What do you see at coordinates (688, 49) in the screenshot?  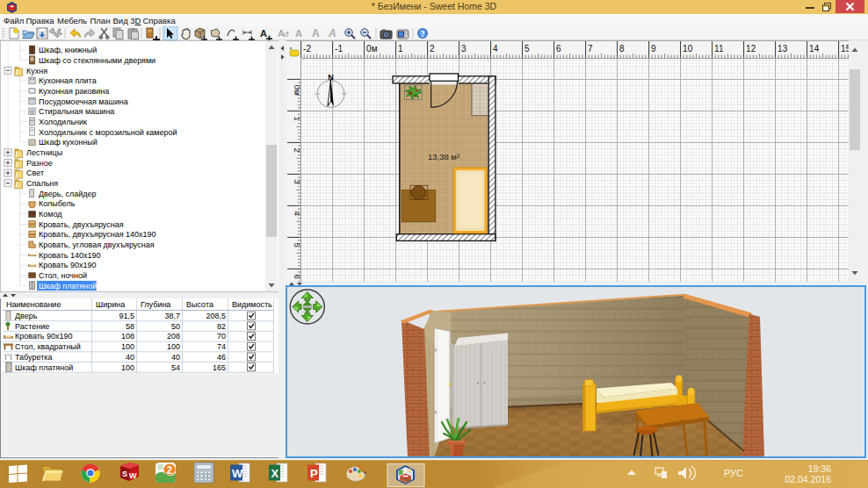 I see `svg-text: 10` at bounding box center [688, 49].